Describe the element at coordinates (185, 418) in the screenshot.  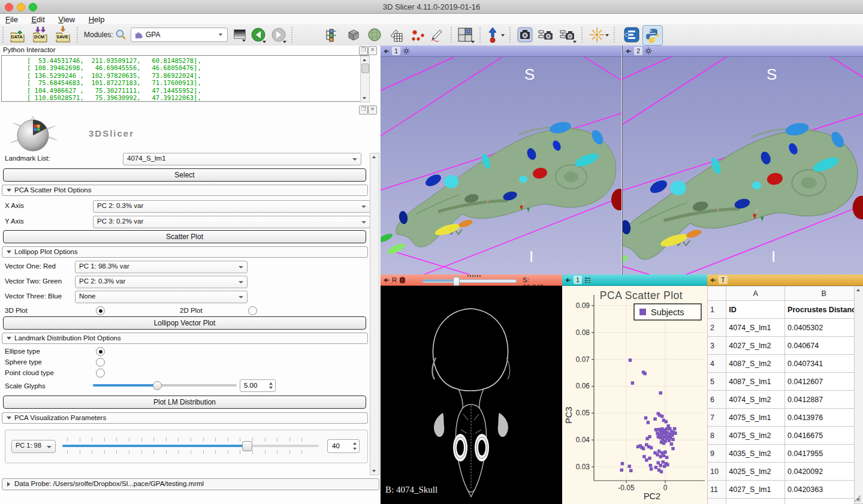
I see `pca-visualization-header: PCA Visualization Parameters` at that location.